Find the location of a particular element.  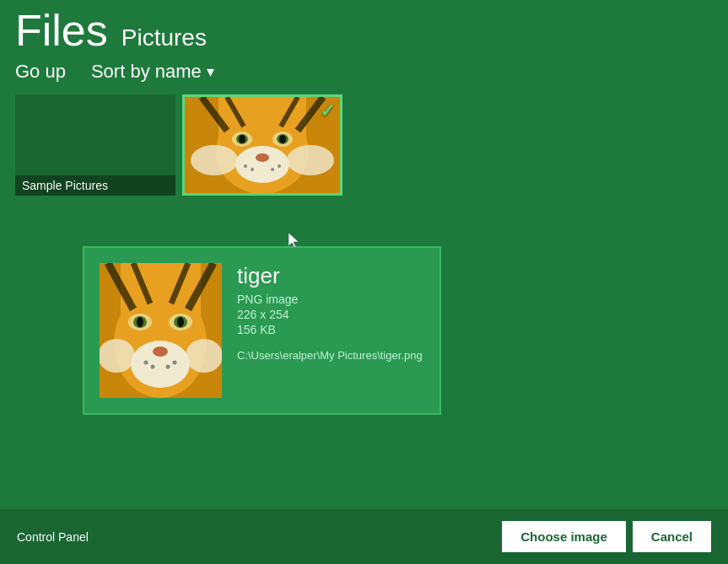

detail-type: PNG image is located at coordinates (331, 299).